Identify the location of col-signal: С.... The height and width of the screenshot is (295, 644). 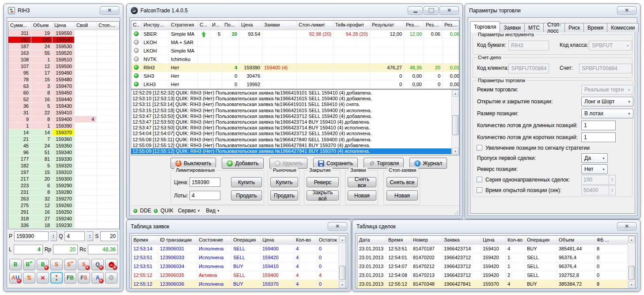
(204, 25).